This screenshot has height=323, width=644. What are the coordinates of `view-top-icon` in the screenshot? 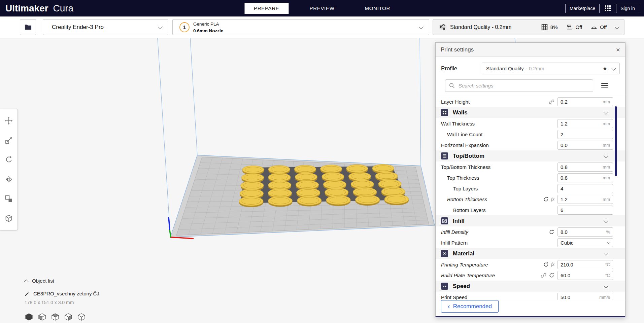 It's located at (55, 317).